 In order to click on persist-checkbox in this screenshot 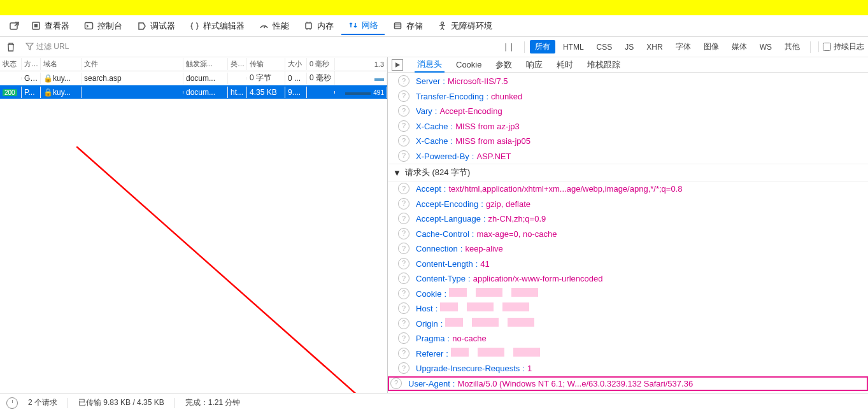, I will do `click(827, 47)`.